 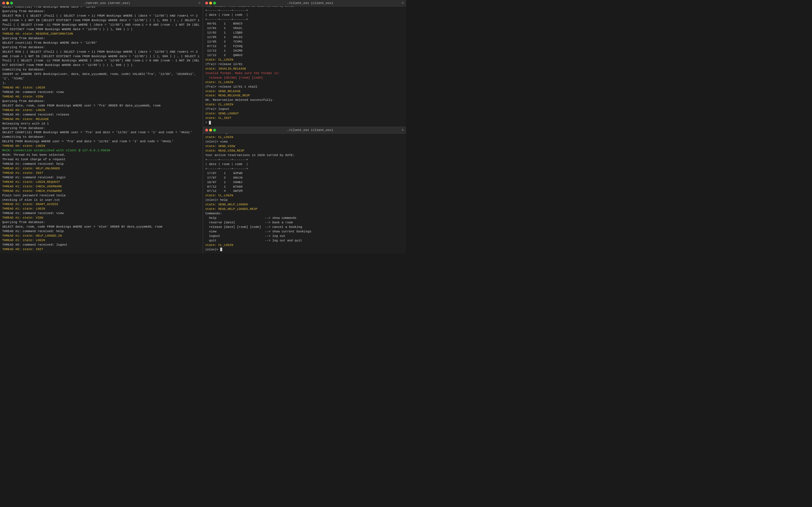 What do you see at coordinates (107, 3) in the screenshot?
I see `left-title: ./server_osx (server_osx)` at bounding box center [107, 3].